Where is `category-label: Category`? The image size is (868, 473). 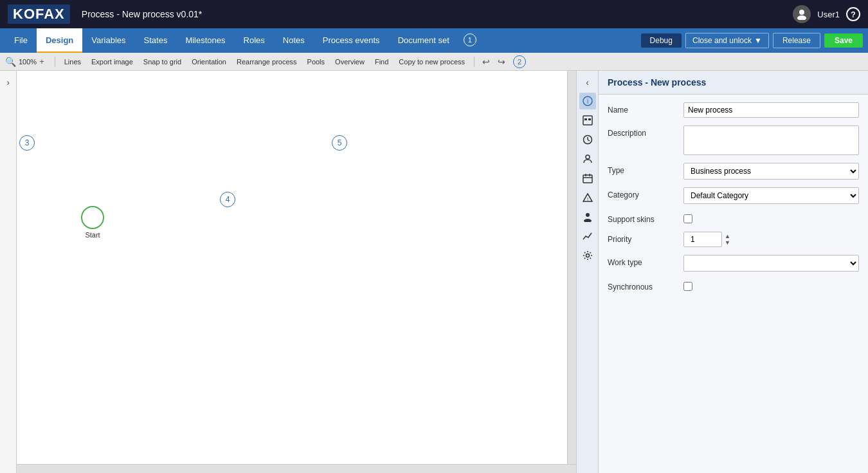 category-label: Category is located at coordinates (643, 193).